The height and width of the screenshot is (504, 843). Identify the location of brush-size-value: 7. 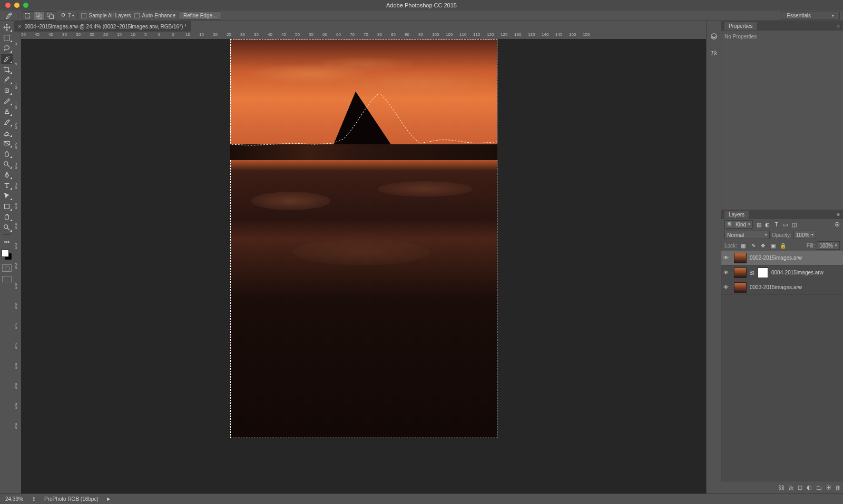
(70, 16).